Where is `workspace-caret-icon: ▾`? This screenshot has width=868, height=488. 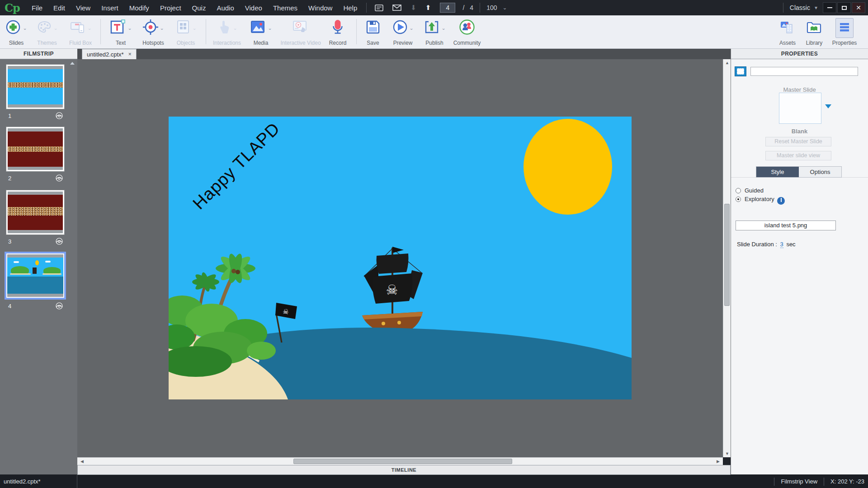 workspace-caret-icon: ▾ is located at coordinates (816, 8).